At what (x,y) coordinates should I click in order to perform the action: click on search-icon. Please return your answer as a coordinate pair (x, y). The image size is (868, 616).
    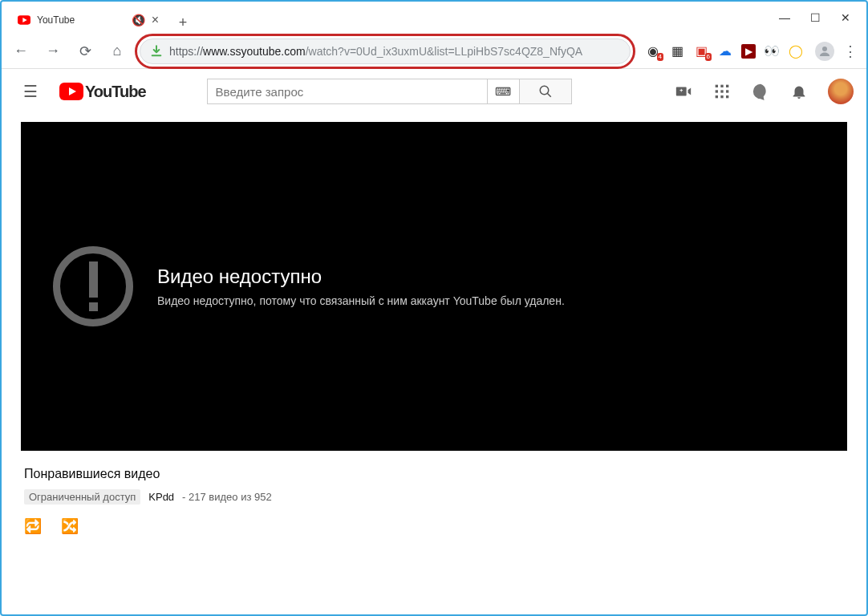
    Looking at the image, I should click on (546, 91).